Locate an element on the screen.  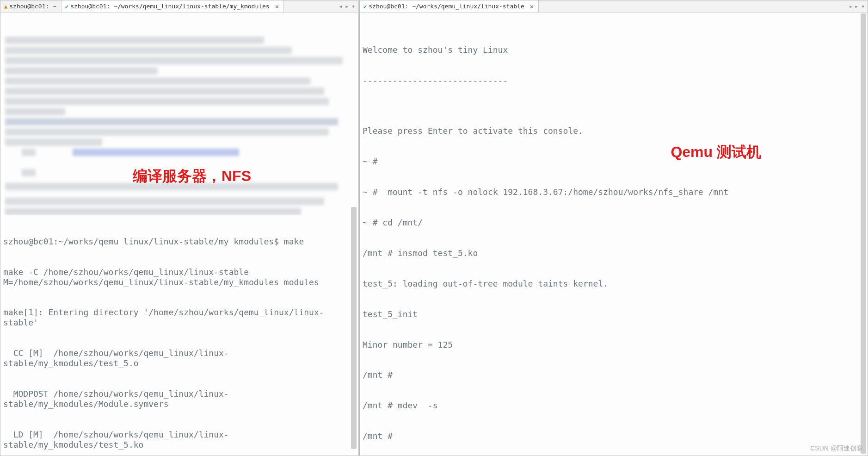
tab-left-2: ✔ szhou@bc01: ~/works/qemu_linux/linux-s… is located at coordinates (173, 6).